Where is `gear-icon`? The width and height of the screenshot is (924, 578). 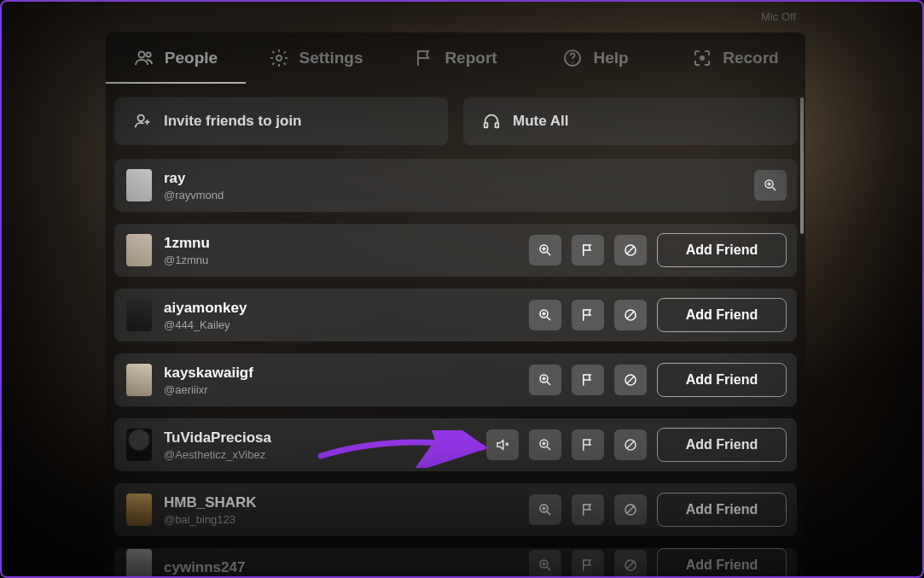 gear-icon is located at coordinates (279, 58).